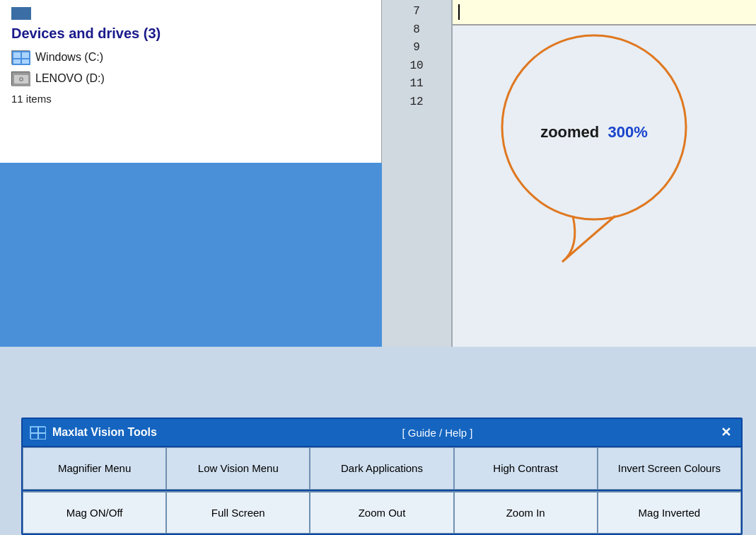 This screenshot has width=756, height=535. Describe the element at coordinates (37, 432) in the screenshot. I see `app-icon` at that location.